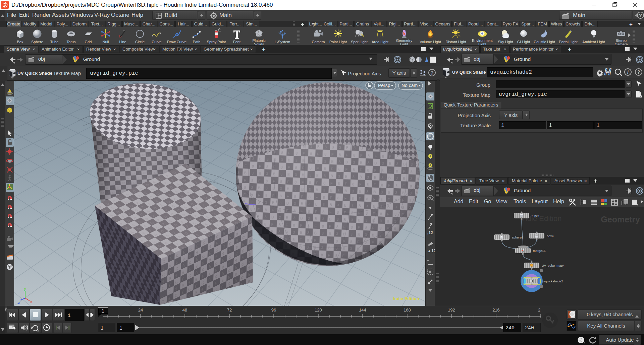  I want to click on svg-text: sphere1, so click(518, 237).